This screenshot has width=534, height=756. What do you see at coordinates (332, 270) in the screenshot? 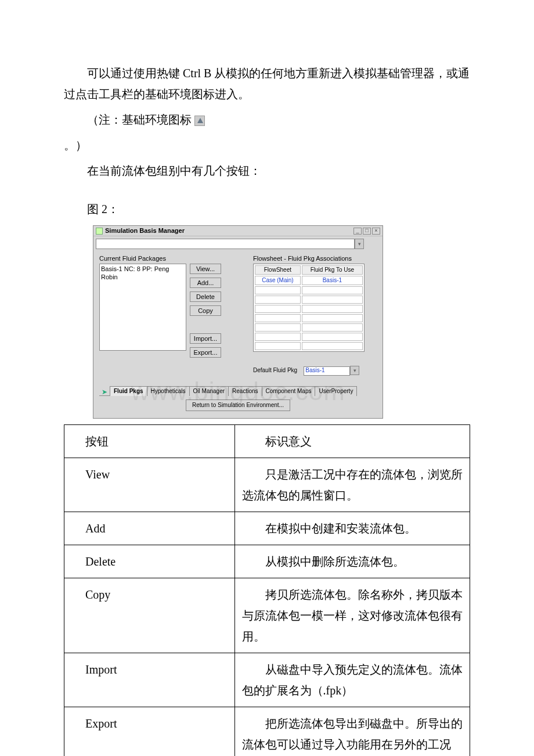
I see `assoc-col-pkg: Fluid Pkg To Use` at bounding box center [332, 270].